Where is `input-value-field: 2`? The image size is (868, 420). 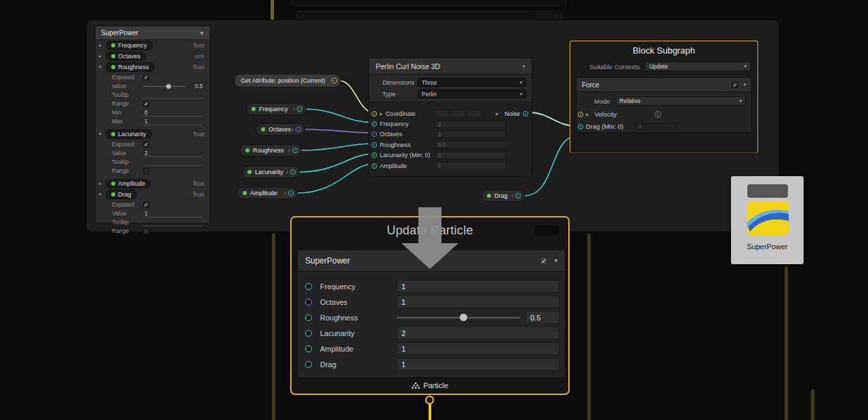
input-value-field: 2 is located at coordinates (471, 156).